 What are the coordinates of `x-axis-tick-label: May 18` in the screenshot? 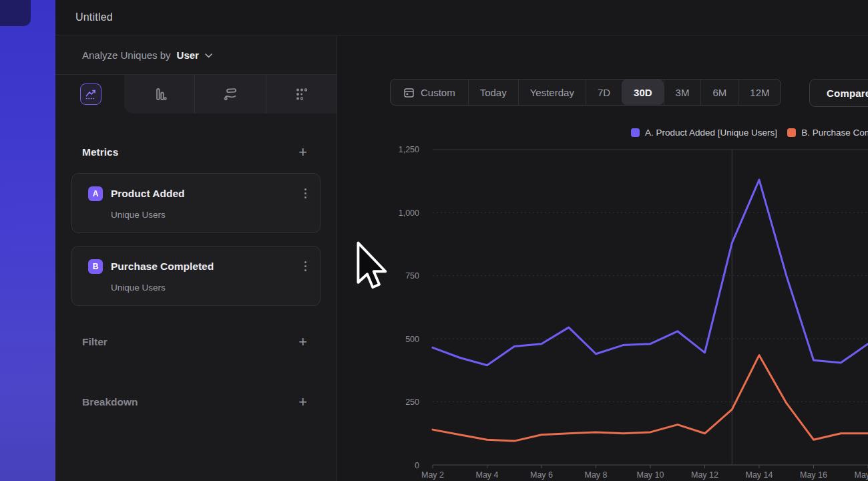 It's located at (861, 475).